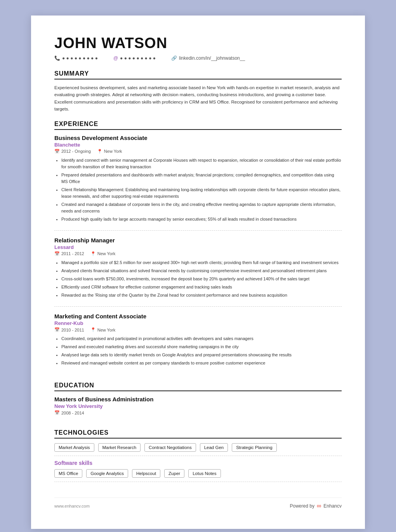 The width and height of the screenshot is (396, 532). I want to click on calendar-icon-2: 📅, so click(57, 254).